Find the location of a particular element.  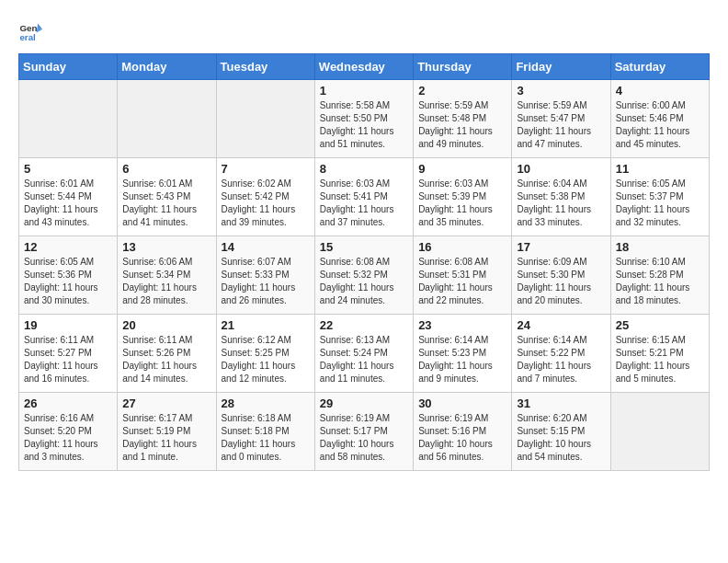

day-info: Sunrise: 6:12 AM Sunset: 5:25 PM Dayligh… is located at coordinates (266, 360).